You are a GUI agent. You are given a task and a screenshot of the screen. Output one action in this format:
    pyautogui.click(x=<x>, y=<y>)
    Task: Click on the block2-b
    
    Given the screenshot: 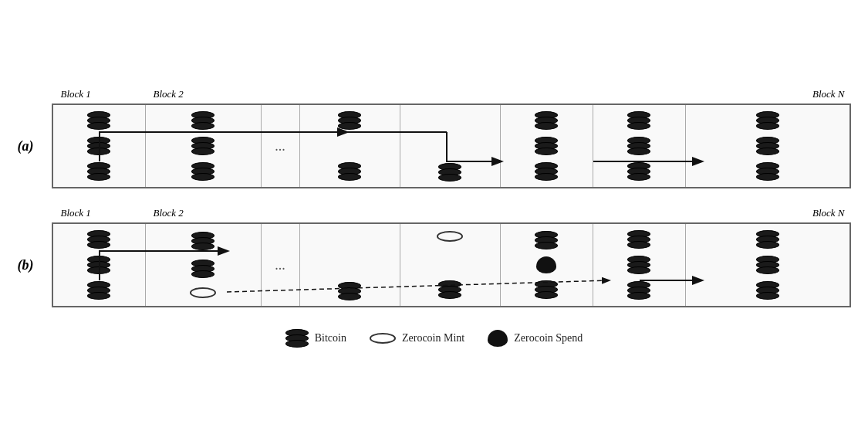 What is the action you would take?
    pyautogui.click(x=204, y=265)
    